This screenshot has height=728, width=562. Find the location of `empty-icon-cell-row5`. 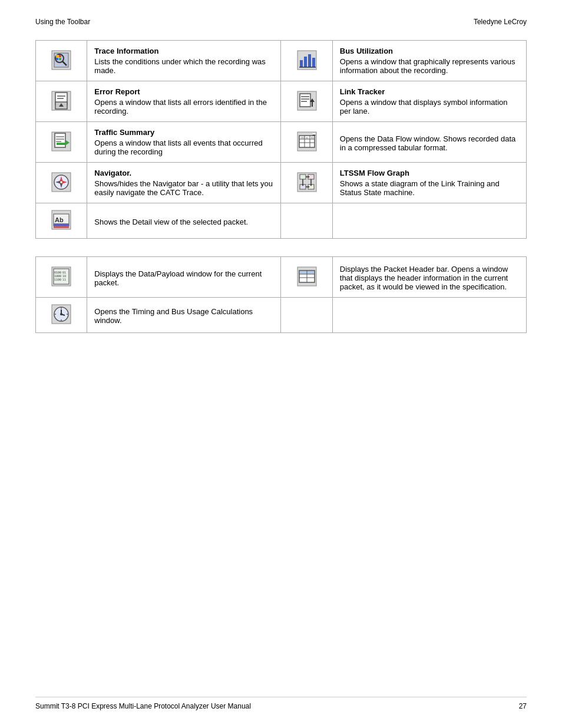

empty-icon-cell-row5 is located at coordinates (306, 221).